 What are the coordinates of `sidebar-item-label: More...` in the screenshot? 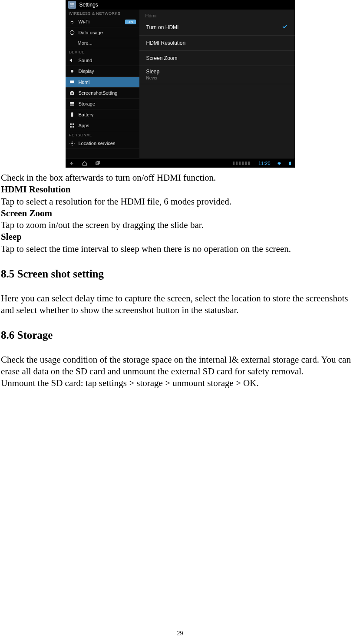 It's located at (85, 43).